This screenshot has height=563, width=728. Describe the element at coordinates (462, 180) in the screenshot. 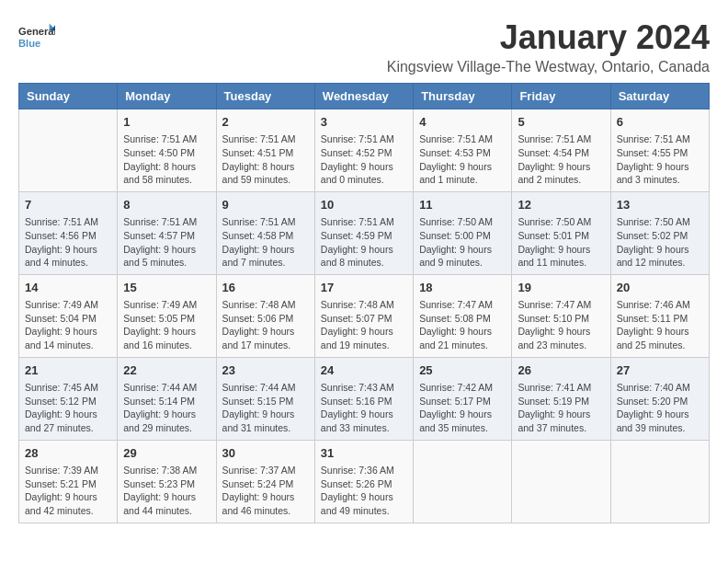

I see `cell-content: and 1 minute.` at that location.